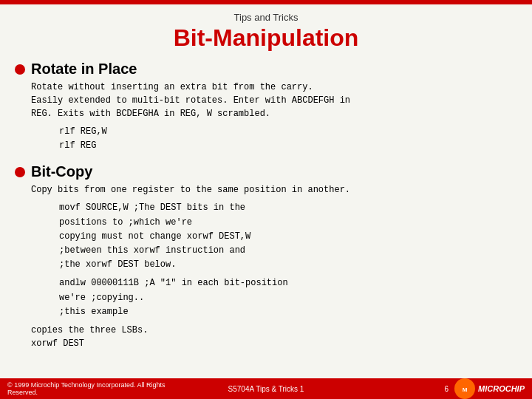 This screenshot has height=399, width=532. Describe the element at coordinates (84, 69) in the screenshot. I see `section-rotate-title: Rotate in Place` at that location.